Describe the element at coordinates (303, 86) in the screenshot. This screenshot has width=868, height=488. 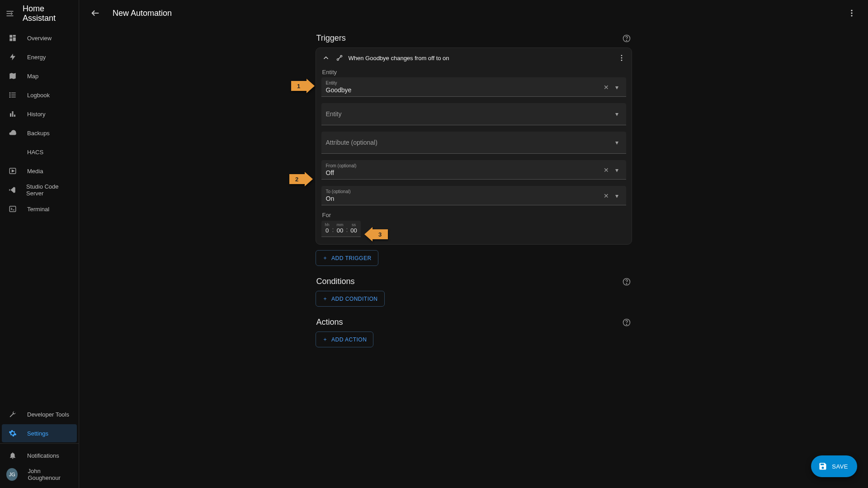
I see `annotation-arrow-1: 1` at that location.